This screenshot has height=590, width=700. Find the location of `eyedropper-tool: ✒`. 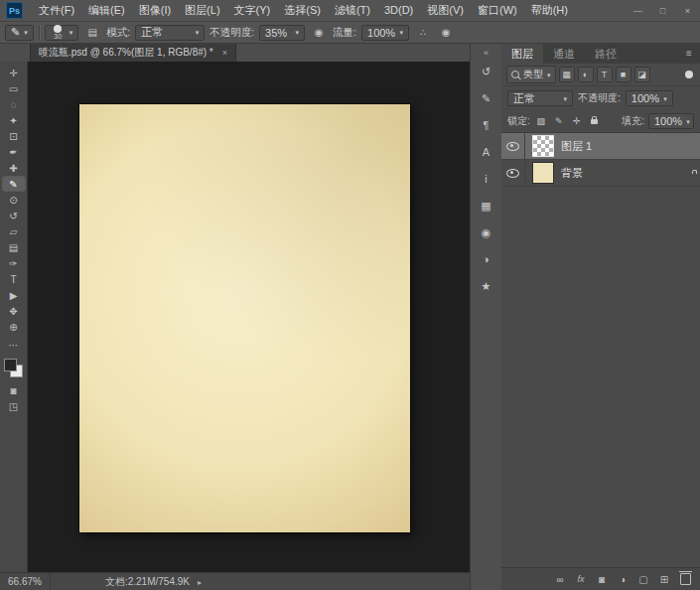

eyedropper-tool: ✒ is located at coordinates (14, 152).